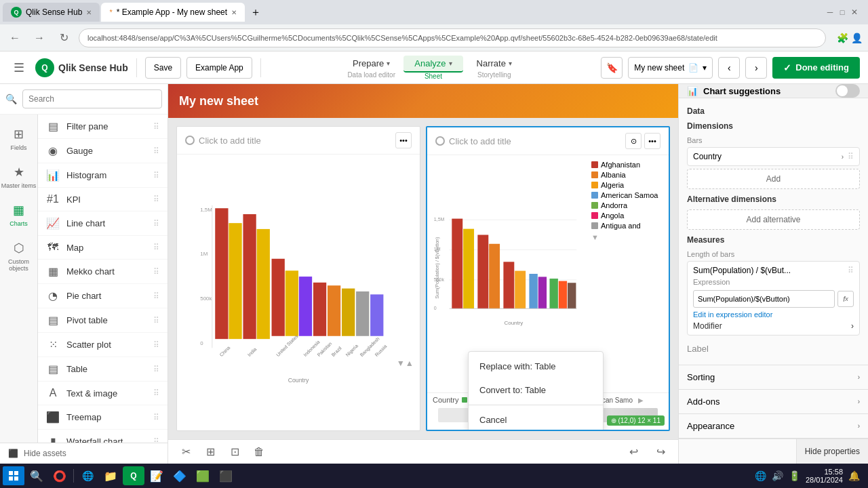 The image size is (868, 488). What do you see at coordinates (64, 38) in the screenshot?
I see `refresh-button: ↻` at bounding box center [64, 38].